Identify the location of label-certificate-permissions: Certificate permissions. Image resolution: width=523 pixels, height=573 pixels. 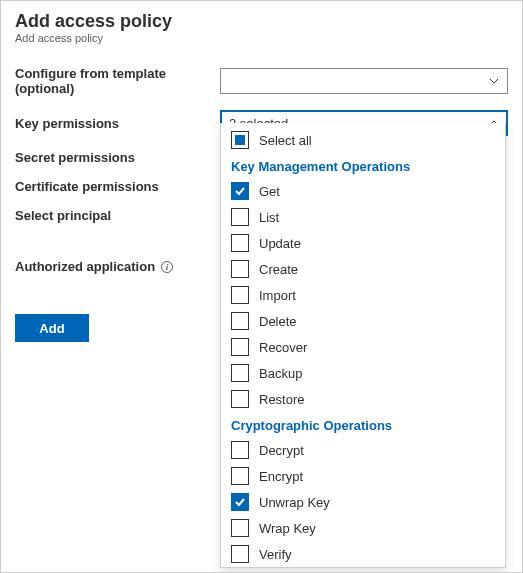
(118, 186).